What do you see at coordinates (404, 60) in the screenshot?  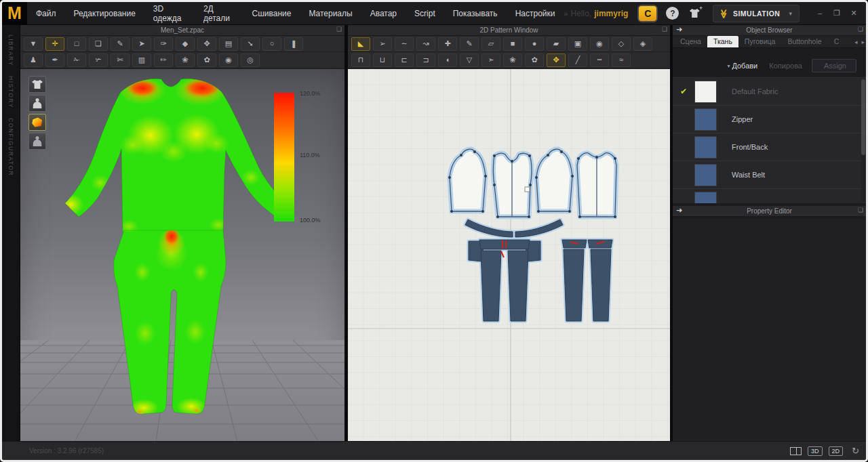 I see `tool-multi-segment-sewing: ⊏` at bounding box center [404, 60].